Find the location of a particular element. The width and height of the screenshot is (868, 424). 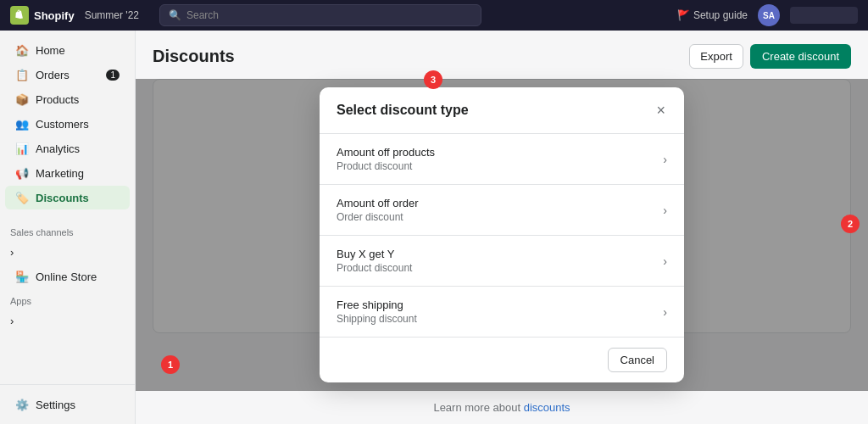

store-name: Summer '22 is located at coordinates (112, 15).